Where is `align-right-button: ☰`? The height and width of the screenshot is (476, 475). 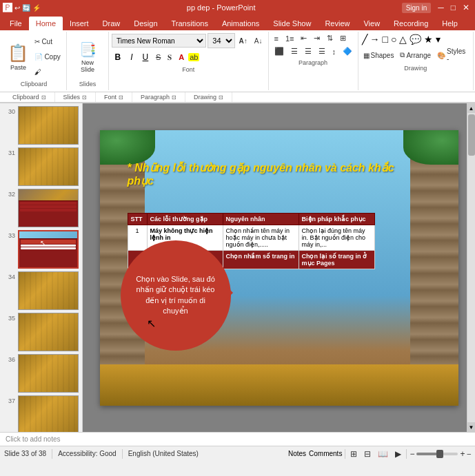
align-right-button: ☰ is located at coordinates (308, 51).